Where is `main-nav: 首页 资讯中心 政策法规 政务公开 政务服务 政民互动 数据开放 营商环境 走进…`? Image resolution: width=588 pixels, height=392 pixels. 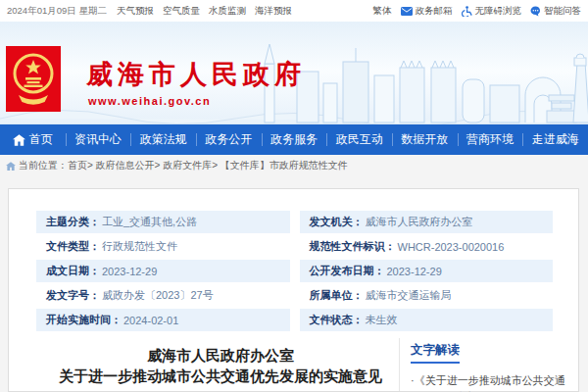
main-nav: 首页 资讯中心 政策法规 政务公开 政务服务 政民互动 数据开放 营商环境 走进… is located at coordinates (294, 139).